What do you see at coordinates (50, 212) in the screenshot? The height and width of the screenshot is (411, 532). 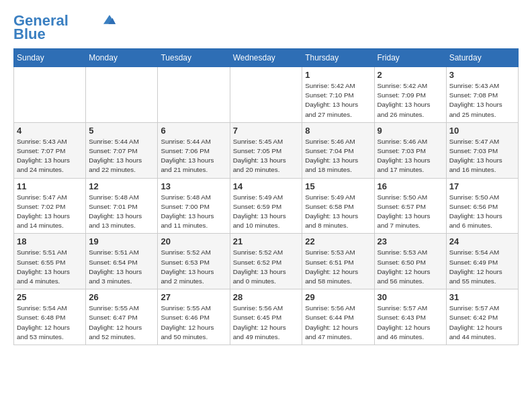 I see `day-info: Sunrise: 5:47 AMSunset: 7:02 PMDaylight:…` at bounding box center [50, 212].